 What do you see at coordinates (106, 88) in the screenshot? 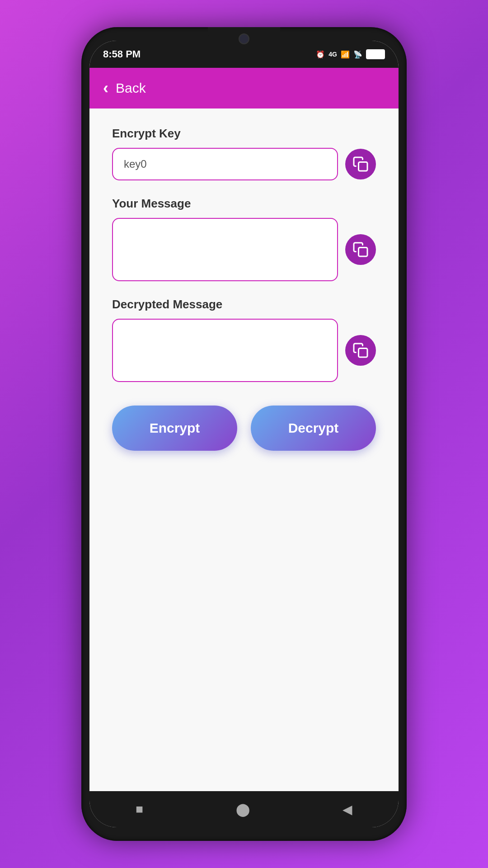
I see `back-chevron-icon: ‹` at bounding box center [106, 88].